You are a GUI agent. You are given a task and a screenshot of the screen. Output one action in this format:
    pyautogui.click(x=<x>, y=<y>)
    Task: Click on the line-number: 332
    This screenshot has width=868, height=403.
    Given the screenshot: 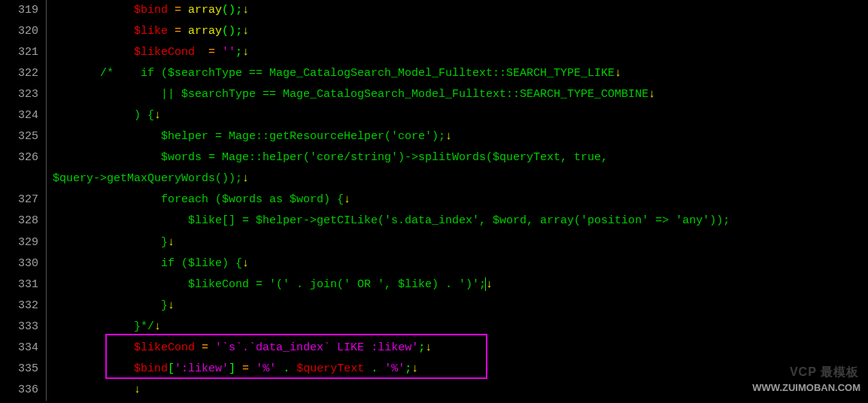 What is the action you would take?
    pyautogui.click(x=20, y=306)
    